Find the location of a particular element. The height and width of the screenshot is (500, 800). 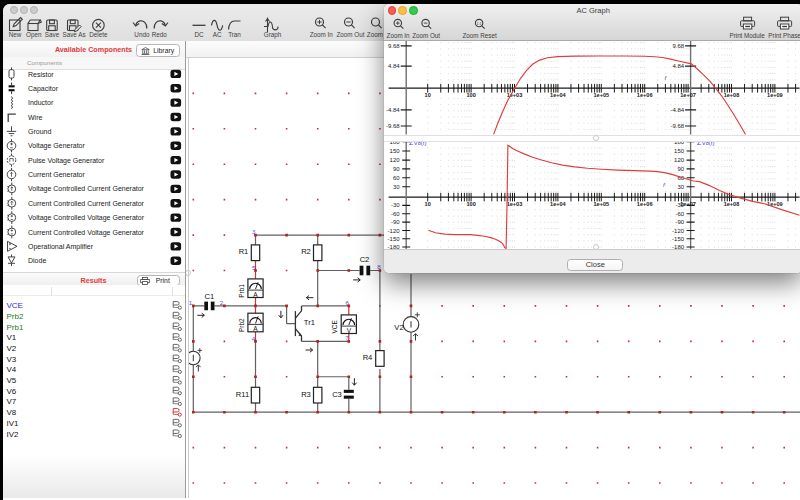

svg-text: DC is located at coordinates (199, 34).